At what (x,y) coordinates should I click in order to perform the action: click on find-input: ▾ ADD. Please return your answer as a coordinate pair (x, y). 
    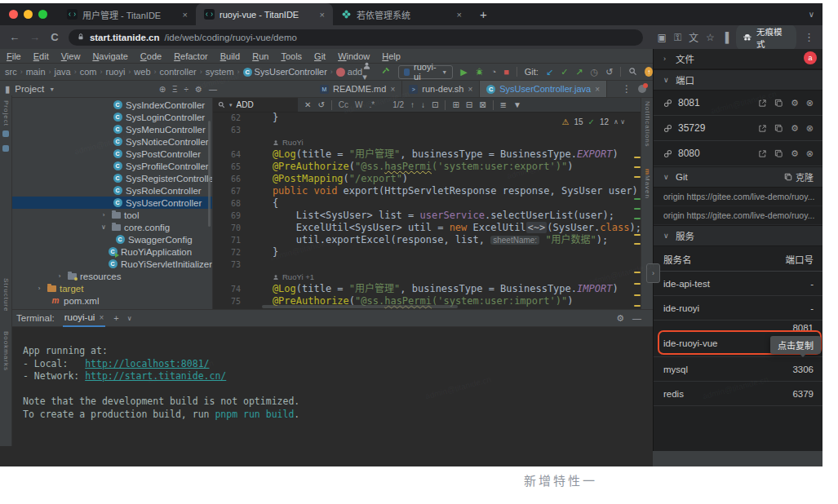
    Looking at the image, I should click on (255, 104).